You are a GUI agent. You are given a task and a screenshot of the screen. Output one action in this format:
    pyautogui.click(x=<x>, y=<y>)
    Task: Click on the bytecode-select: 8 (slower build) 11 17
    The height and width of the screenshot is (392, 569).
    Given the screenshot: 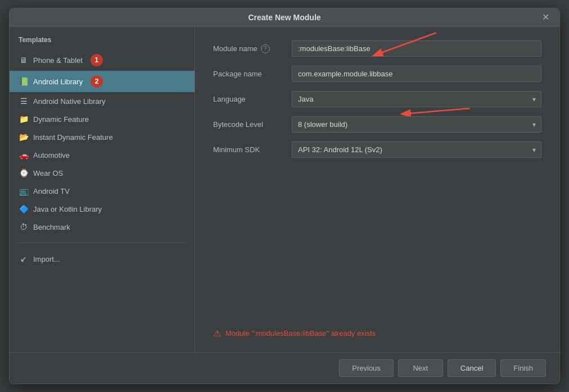 What is the action you would take?
    pyautogui.click(x=417, y=125)
    